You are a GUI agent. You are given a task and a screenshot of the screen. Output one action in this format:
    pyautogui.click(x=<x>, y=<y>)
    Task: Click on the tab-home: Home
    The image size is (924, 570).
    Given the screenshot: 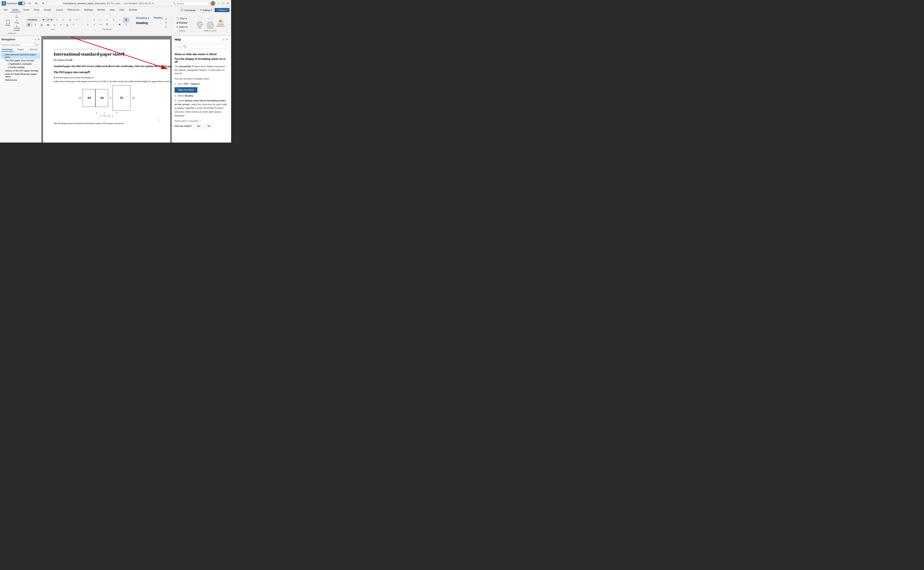 What is the action you would take?
    pyautogui.click(x=16, y=10)
    